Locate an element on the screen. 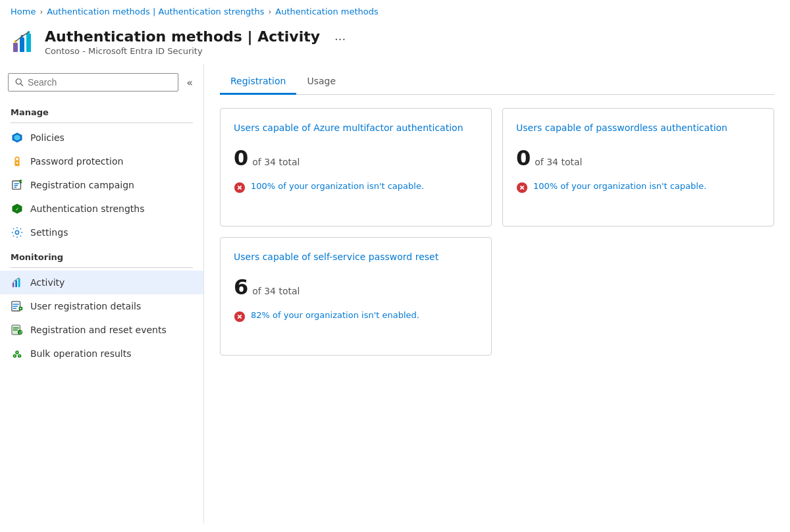 The image size is (790, 532). authentication-strengths-icon: ✓ is located at coordinates (17, 209).